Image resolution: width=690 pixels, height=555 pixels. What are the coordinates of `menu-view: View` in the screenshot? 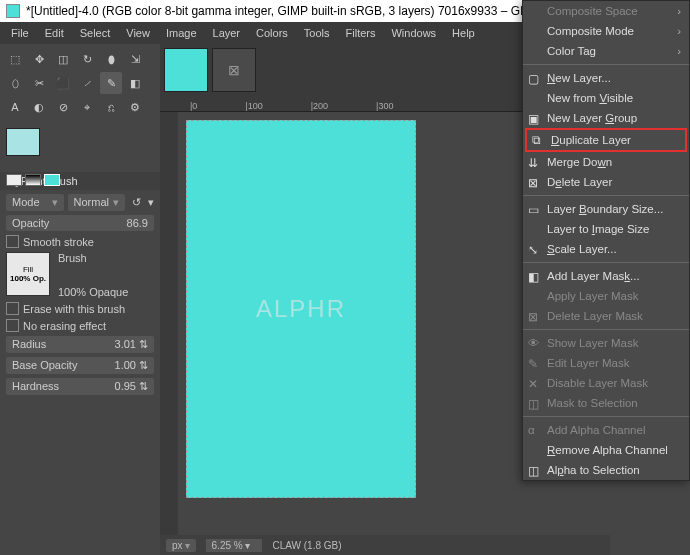 It's located at (138, 33).